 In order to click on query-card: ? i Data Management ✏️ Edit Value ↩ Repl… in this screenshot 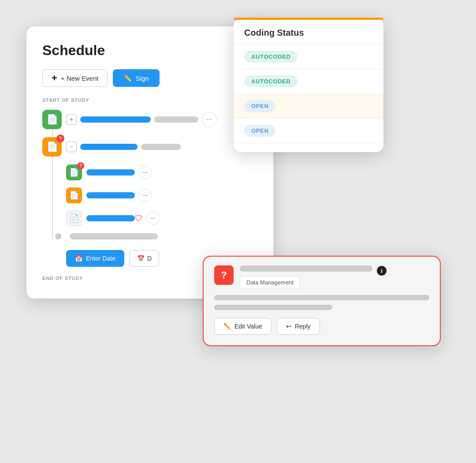, I will do `click(322, 301)`.